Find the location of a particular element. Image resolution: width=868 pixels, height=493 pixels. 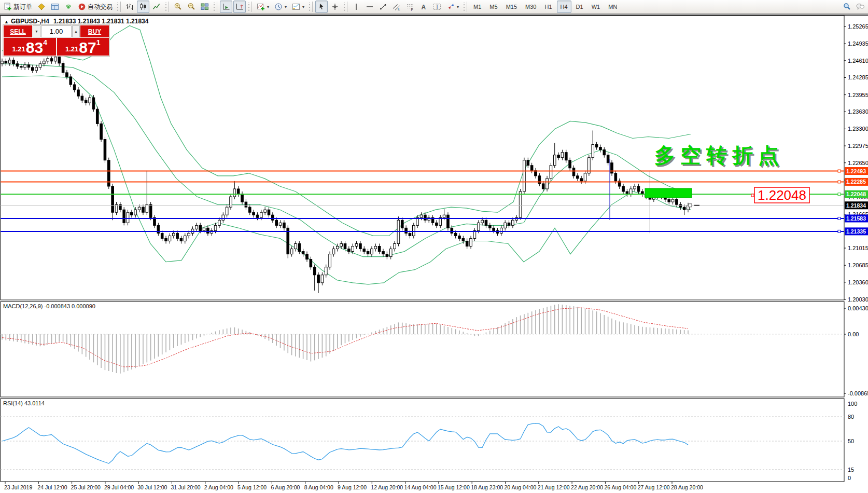

time-axis-label: 30 Jul 12:00 is located at coordinates (152, 487).